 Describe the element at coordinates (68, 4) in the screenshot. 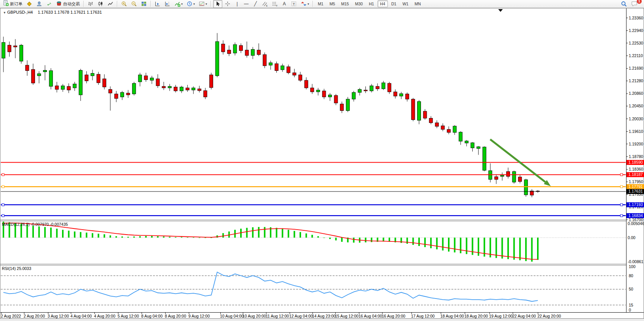

I see `auto-trading-button: 自动交易` at that location.